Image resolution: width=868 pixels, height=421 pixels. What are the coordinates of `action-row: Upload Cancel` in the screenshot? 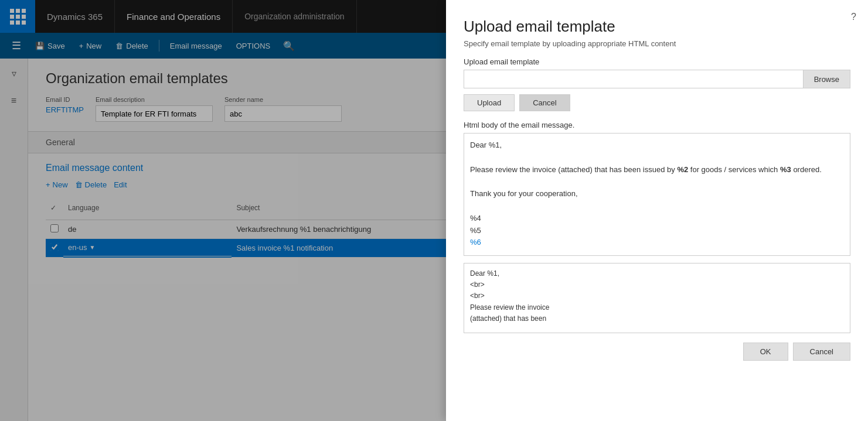 It's located at (657, 103).